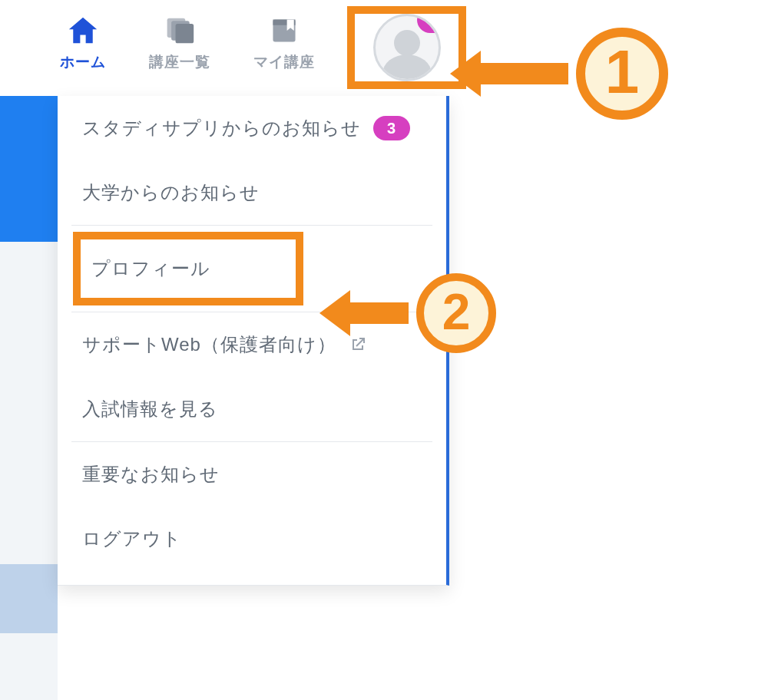  I want to click on menu-important: 重要なお知らせ, so click(252, 474).